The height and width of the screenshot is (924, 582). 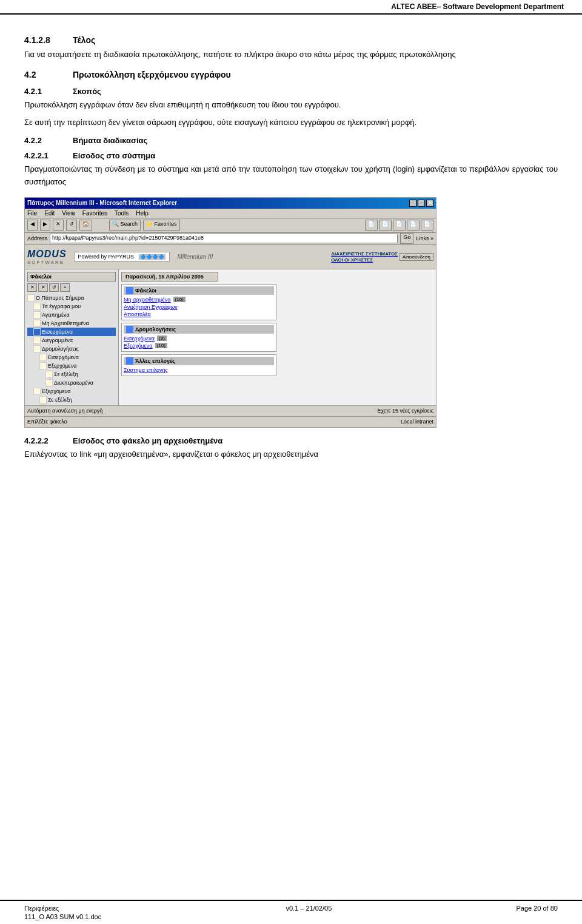 I want to click on address-bar: Address http://kpapa/Papyrus3/rec/main.p…, so click(x=230, y=239).